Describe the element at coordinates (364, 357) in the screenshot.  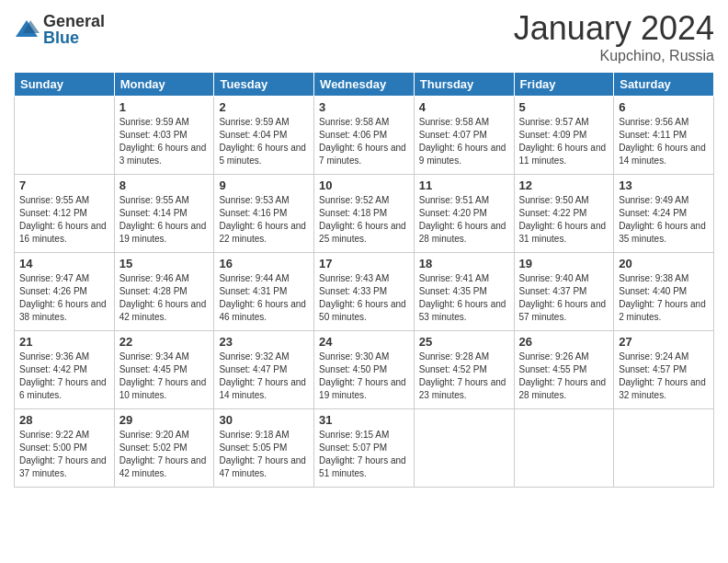
I see `sunrise-text: Sunrise: 9:30 AM` at that location.